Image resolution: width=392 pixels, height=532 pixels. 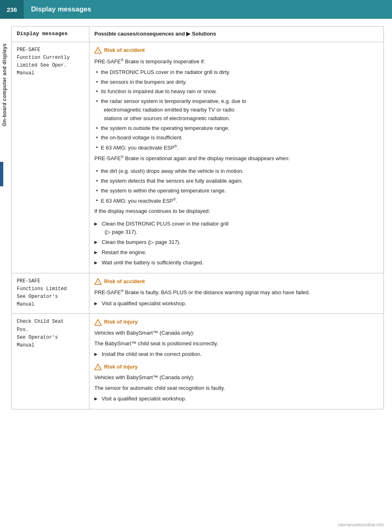 What do you see at coordinates (236, 228) in the screenshot?
I see `list-item: Clean the DISTRONIC PLUS cover in the ra…` at bounding box center [236, 228].